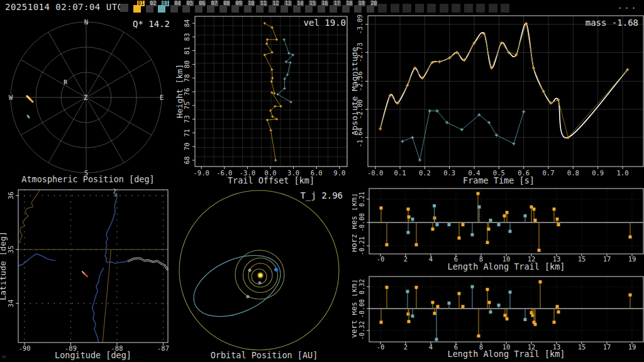 The image size is (644, 362). What do you see at coordinates (262, 8) in the screenshot?
I see `tab-11: 11` at bounding box center [262, 8].